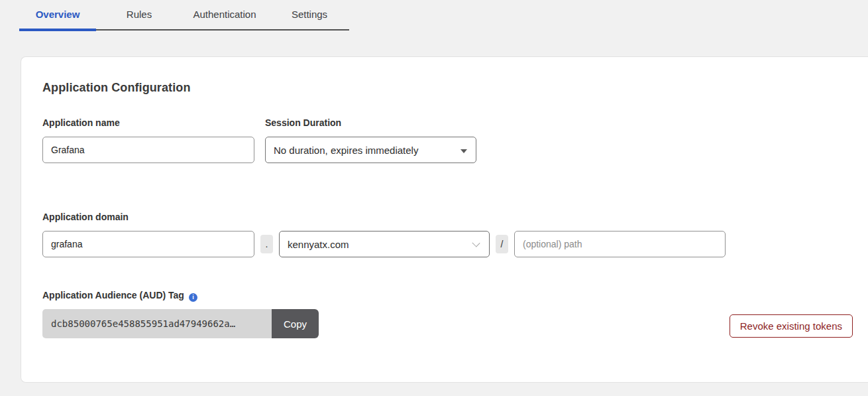 The width and height of the screenshot is (868, 396). What do you see at coordinates (193, 297) in the screenshot?
I see `info-icon: i` at bounding box center [193, 297].